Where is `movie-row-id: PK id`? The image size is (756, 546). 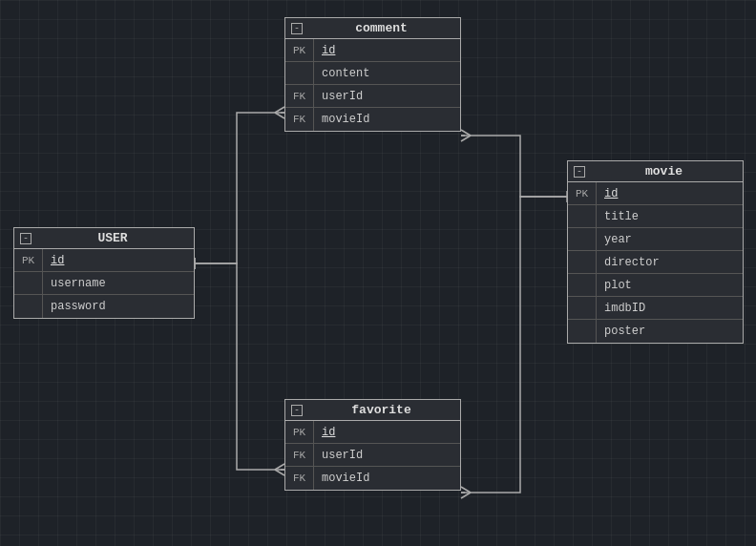 movie-row-id: PK id is located at coordinates (655, 194).